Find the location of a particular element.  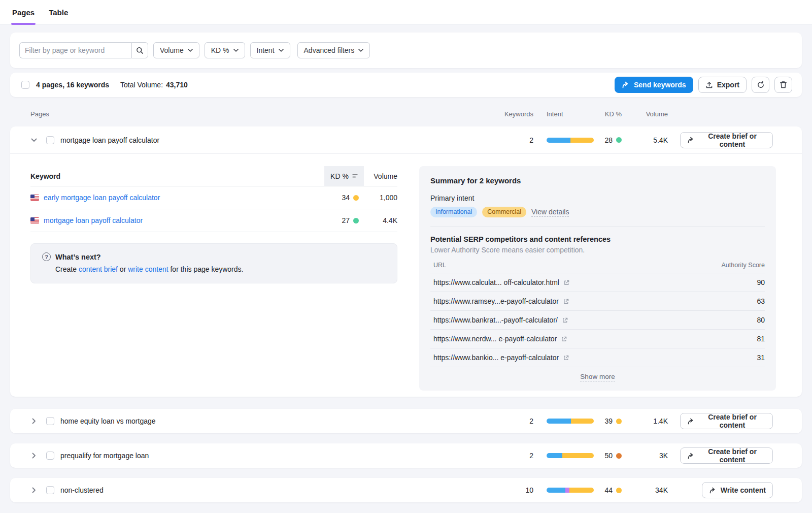

volume-filter-dropdown: Volume is located at coordinates (177, 50).